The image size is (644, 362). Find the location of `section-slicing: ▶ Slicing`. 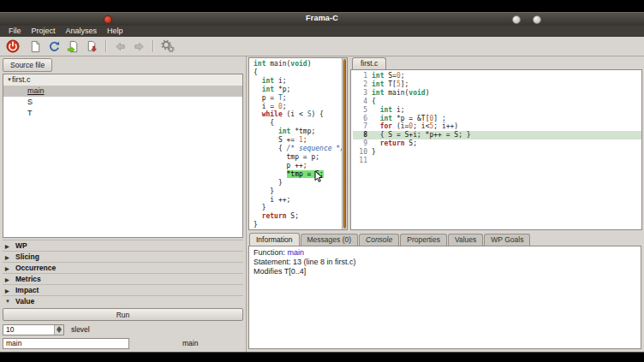

section-slicing: ▶ Slicing is located at coordinates (123, 257).